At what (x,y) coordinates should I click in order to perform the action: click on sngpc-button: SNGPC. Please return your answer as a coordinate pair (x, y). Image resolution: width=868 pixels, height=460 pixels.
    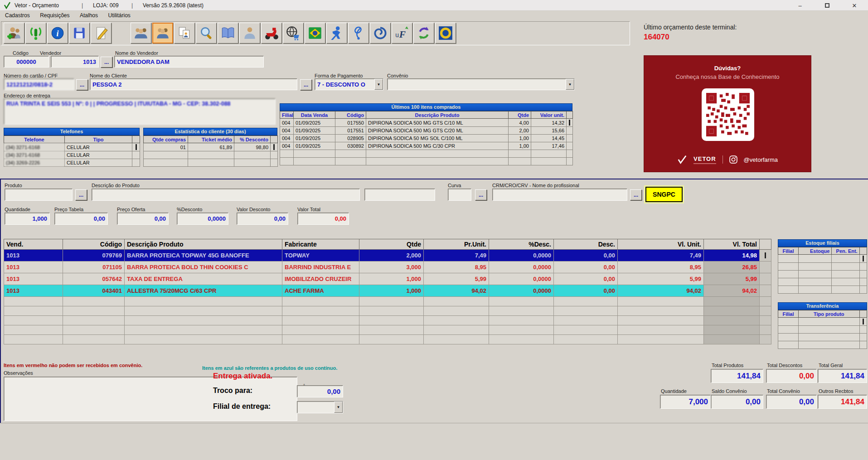
    Looking at the image, I should click on (664, 194).